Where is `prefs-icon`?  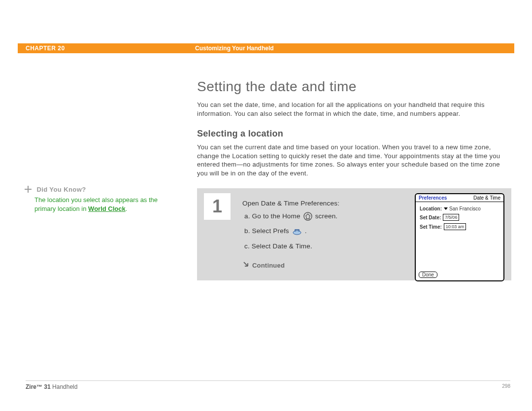 prefs-icon is located at coordinates (297, 234).